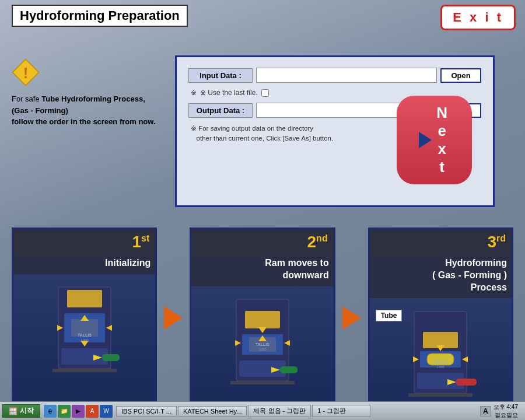  I want to click on warning-icon: !, so click(26, 72).